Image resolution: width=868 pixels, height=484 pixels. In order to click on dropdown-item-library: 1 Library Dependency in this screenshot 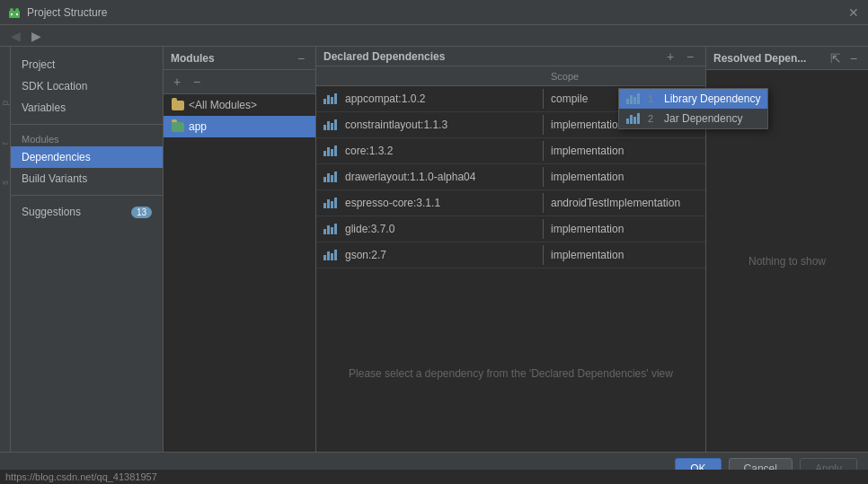, I will do `click(694, 99)`.